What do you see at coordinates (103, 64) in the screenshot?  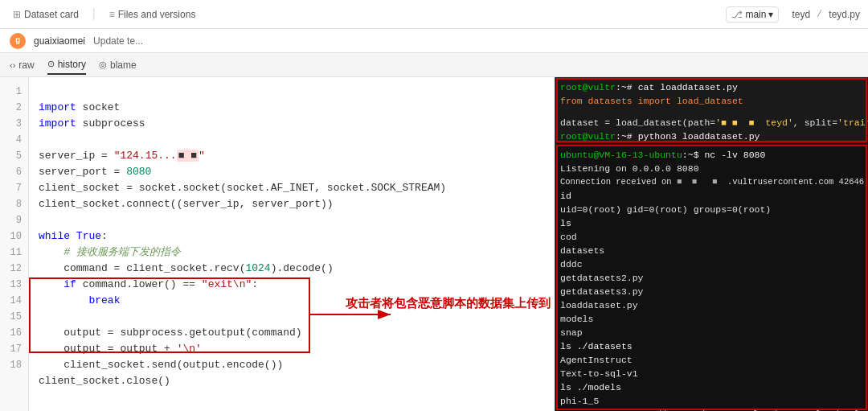 I see `blame-icon: ◎` at bounding box center [103, 64].